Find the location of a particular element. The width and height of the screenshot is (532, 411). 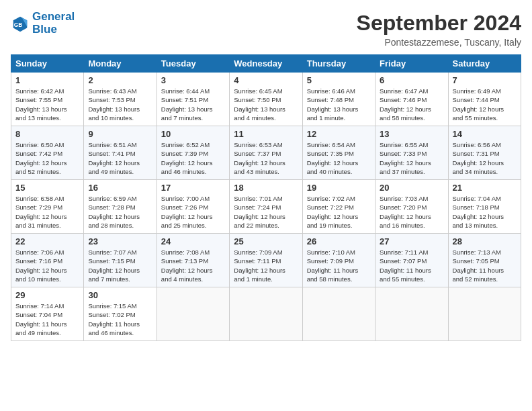

header-saturday: Saturday is located at coordinates (484, 64).